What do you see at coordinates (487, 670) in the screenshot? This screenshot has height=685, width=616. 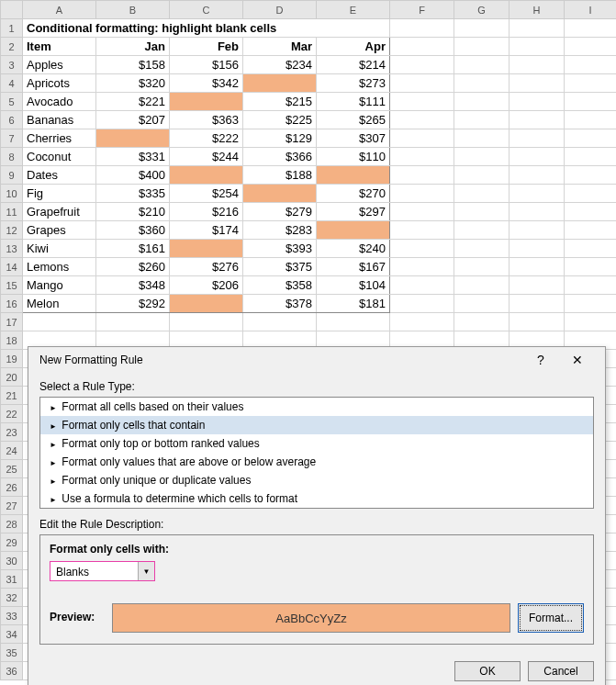 I see `ok-button: OK` at bounding box center [487, 670].